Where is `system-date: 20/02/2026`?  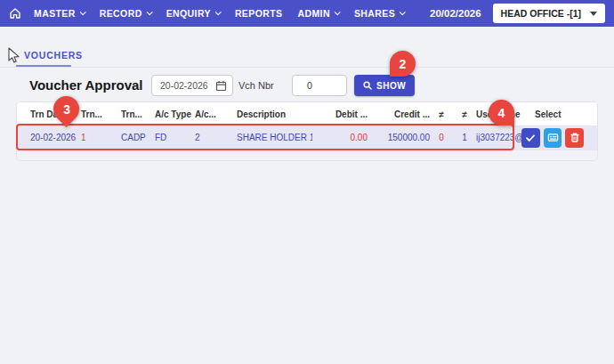
system-date: 20/02/2026 is located at coordinates (456, 13).